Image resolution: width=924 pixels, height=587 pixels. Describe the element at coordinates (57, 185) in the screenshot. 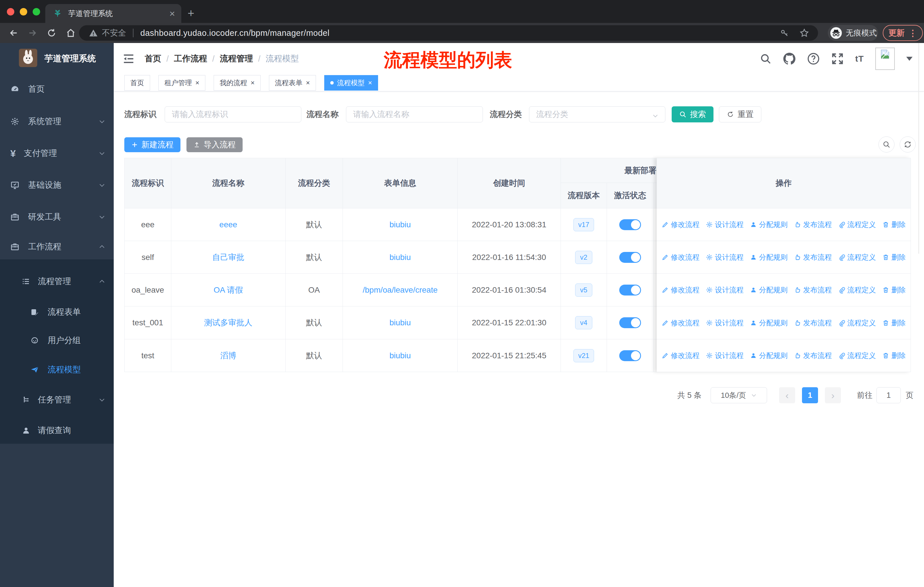

I see `sidebar-item-infra: 基础设施` at that location.